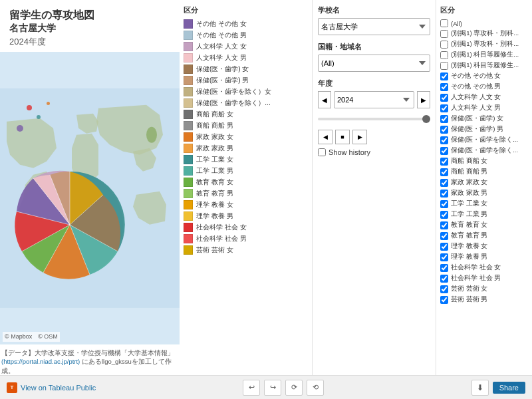  Describe the element at coordinates (221, 24) in the screenshot. I see `legend-item-label: その他 その他 女` at that location.